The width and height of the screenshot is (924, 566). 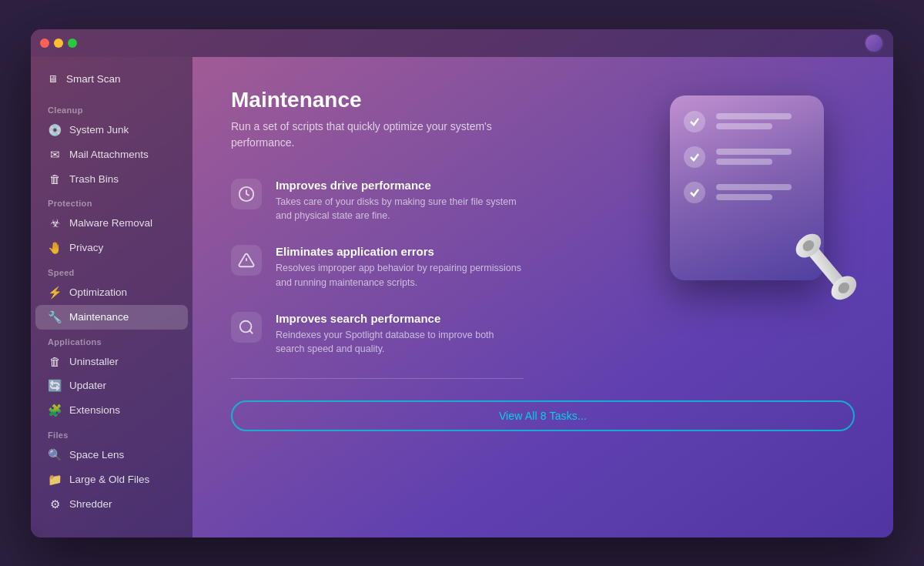 I want to click on system-junk-icon: 💿, so click(x=55, y=130).